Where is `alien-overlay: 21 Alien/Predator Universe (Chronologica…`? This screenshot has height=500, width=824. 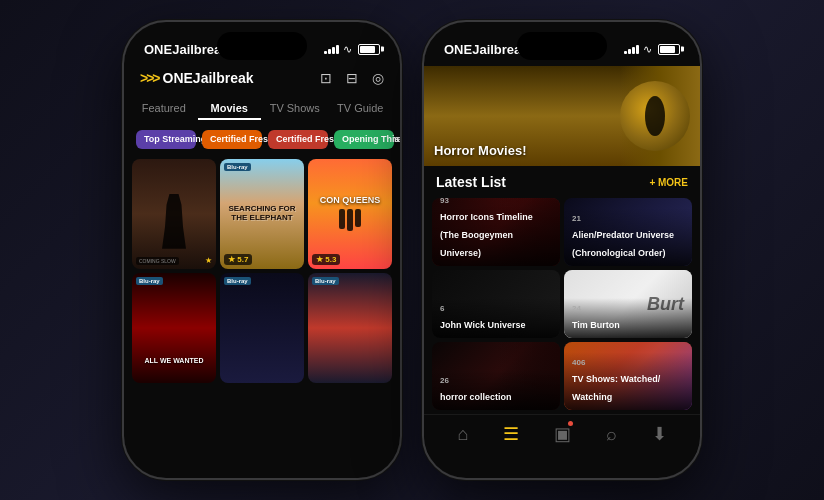 alien-overlay: 21 Alien/Predator Universe (Chronologica… is located at coordinates (628, 237).